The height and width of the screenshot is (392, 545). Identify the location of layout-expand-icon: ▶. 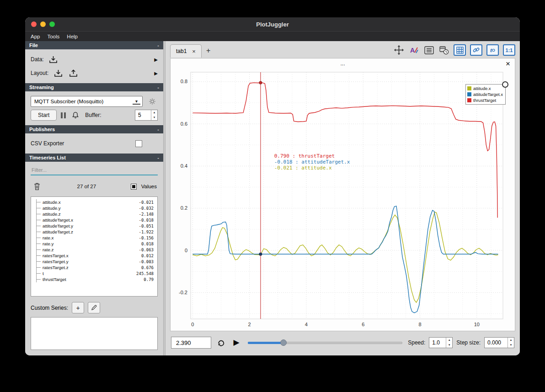
(156, 73).